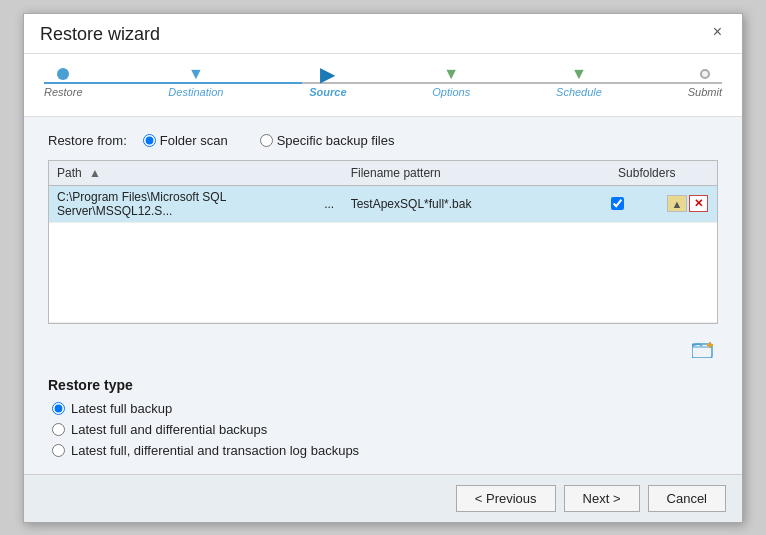 This screenshot has width=766, height=535. I want to click on folder-scan-label: Folder scan, so click(194, 140).